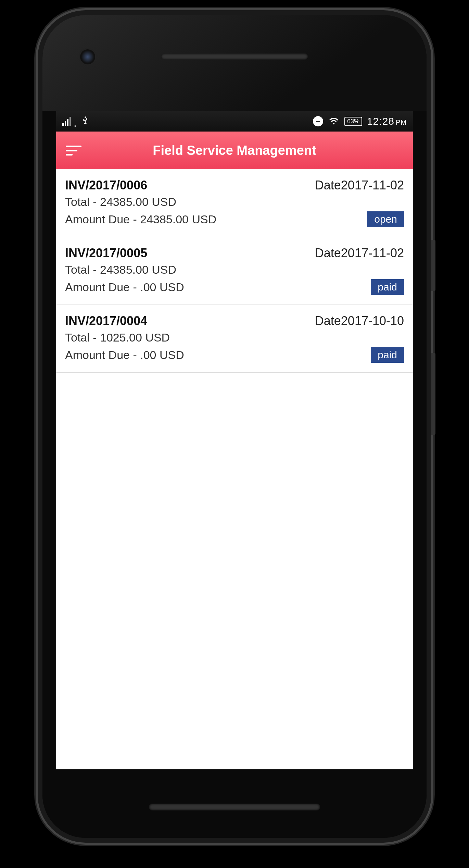 The height and width of the screenshot is (868, 469). Describe the element at coordinates (234, 804) in the screenshot. I see `phone-bottom-bezel` at that location.